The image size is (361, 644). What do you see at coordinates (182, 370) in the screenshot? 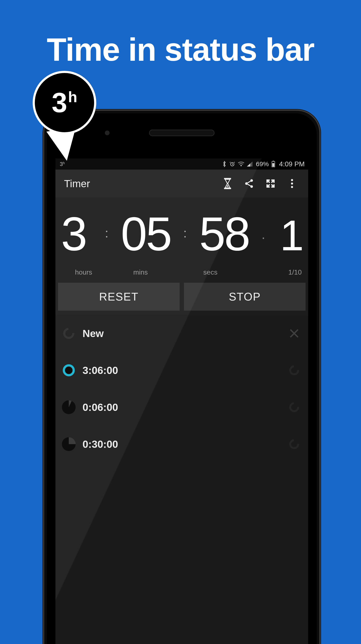
I see `list-item-label: 3:06:00` at bounding box center [182, 370].